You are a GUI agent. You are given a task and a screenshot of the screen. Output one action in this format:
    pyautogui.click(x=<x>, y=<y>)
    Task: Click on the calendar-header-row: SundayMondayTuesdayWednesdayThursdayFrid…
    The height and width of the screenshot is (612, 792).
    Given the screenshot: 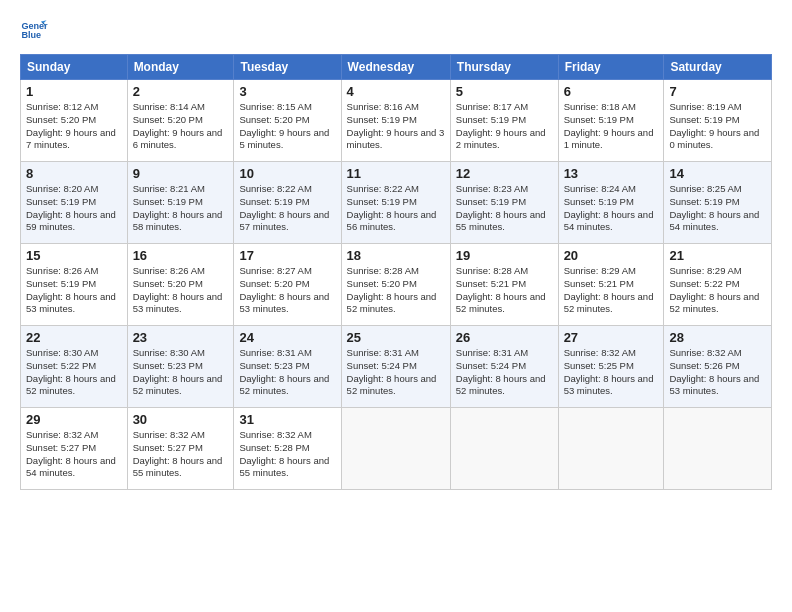 What is the action you would take?
    pyautogui.click(x=396, y=68)
    